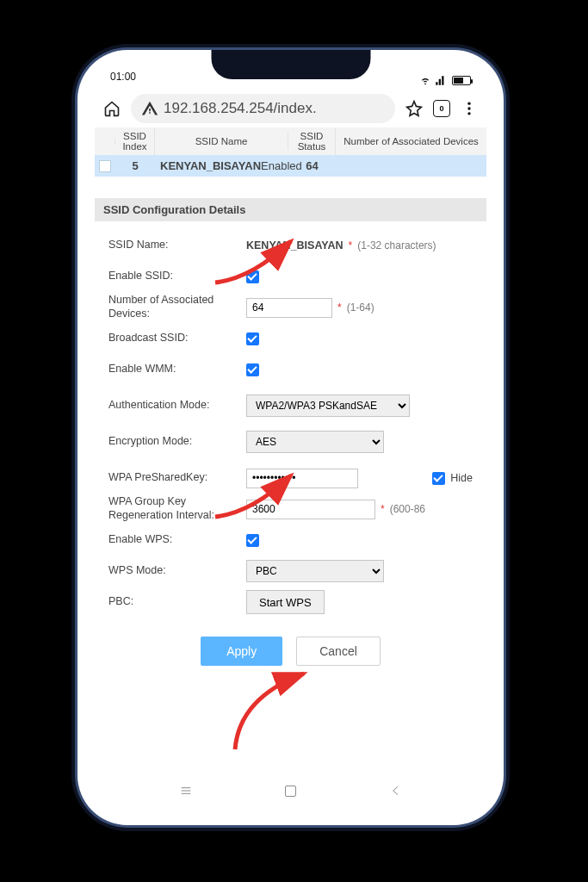 This screenshot has width=588, height=882. Describe the element at coordinates (445, 80) in the screenshot. I see `status-icons` at that location.